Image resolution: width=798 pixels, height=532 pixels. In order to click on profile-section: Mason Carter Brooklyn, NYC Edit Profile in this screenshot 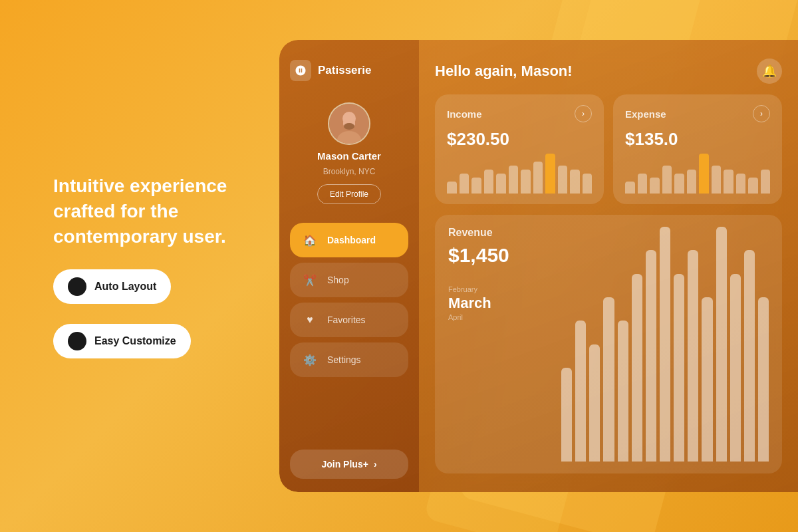, I will do `click(349, 153)`.